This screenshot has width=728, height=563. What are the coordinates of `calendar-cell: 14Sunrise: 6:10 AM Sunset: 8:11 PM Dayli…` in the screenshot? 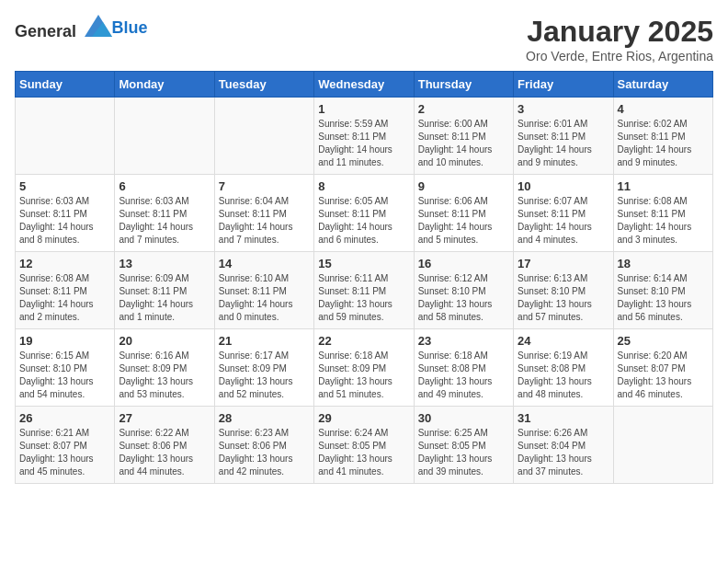 It's located at (264, 291).